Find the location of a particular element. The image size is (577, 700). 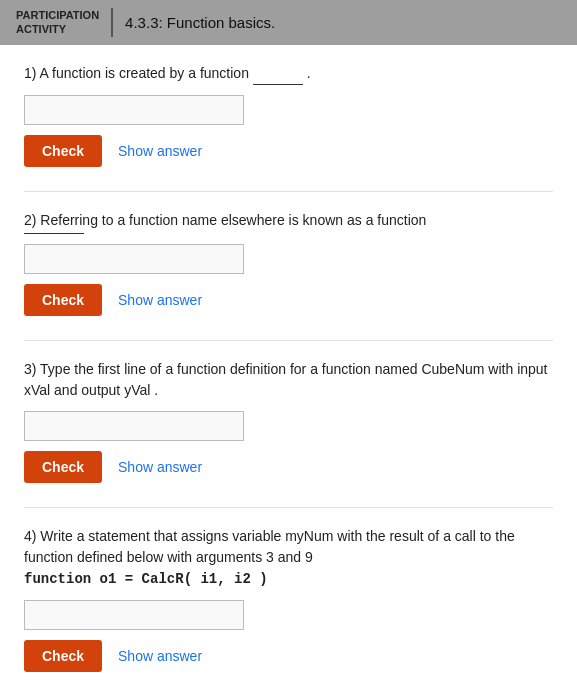

question-2-check-button: Check is located at coordinates (63, 300).